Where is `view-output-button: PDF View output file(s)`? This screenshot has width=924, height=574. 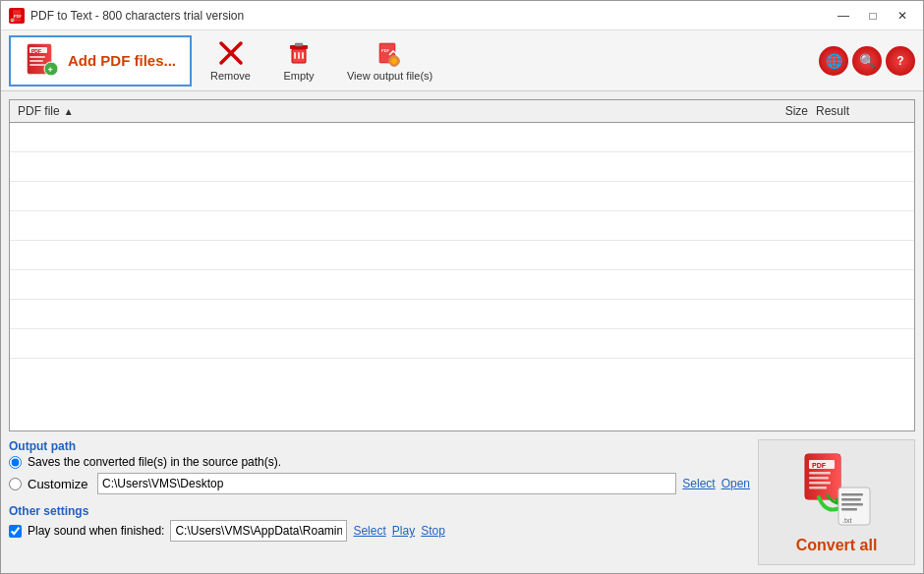 view-output-button: PDF View output file(s) is located at coordinates (389, 61).